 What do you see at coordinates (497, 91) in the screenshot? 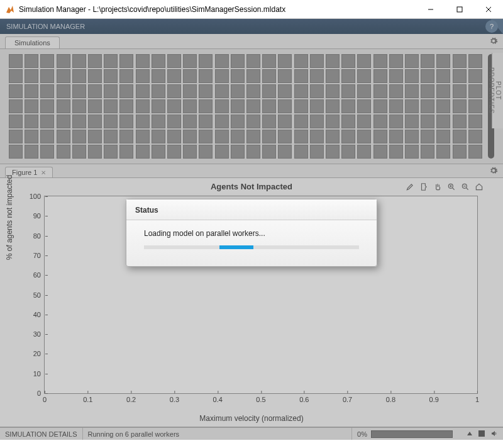
I see `plot-properties-tab: PLOT PROPERTIES` at bounding box center [497, 91].